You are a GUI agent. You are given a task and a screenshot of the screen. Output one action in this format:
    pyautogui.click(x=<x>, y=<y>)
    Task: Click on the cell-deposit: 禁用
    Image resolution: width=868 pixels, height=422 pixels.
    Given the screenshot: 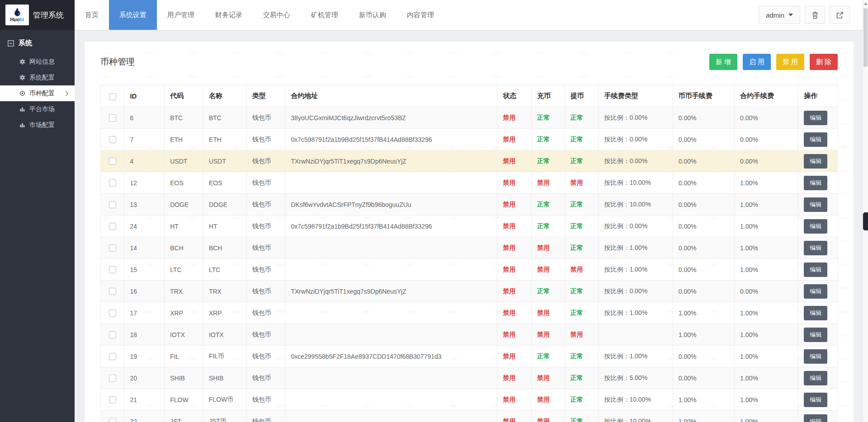 What is the action you would take?
    pyautogui.click(x=548, y=183)
    